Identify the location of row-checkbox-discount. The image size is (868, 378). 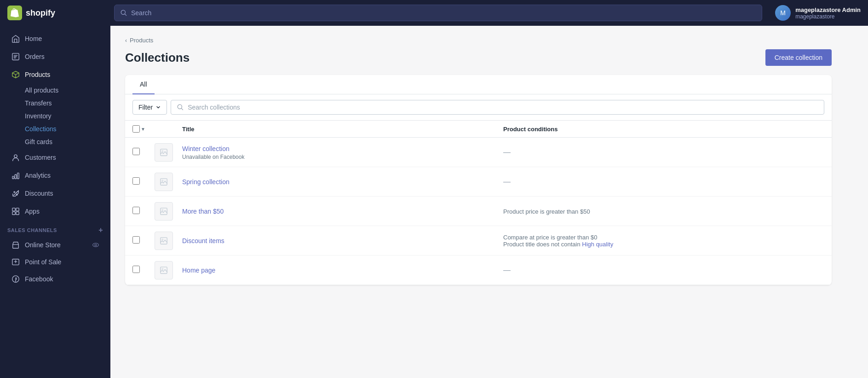
(136, 240).